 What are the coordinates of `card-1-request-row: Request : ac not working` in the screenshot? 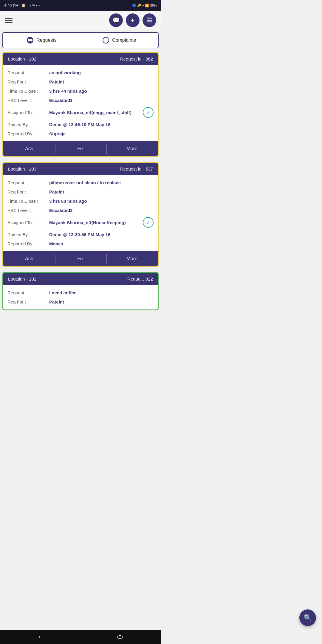 It's located at (80, 73).